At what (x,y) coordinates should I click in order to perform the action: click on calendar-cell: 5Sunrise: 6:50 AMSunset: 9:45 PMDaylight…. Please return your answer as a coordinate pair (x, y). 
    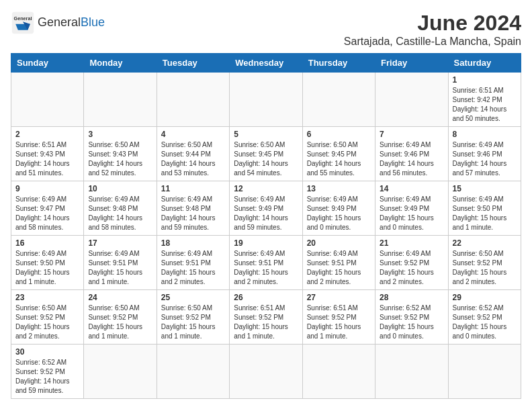
    Looking at the image, I should click on (266, 154).